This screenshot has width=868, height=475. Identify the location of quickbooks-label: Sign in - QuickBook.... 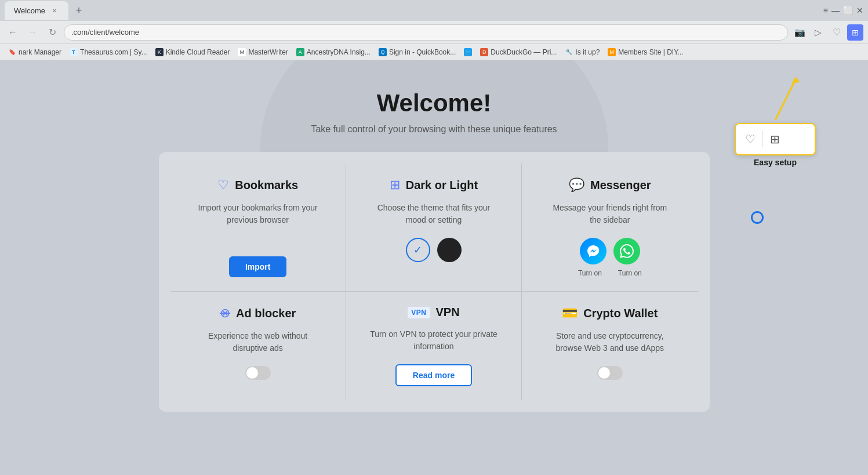
(422, 52).